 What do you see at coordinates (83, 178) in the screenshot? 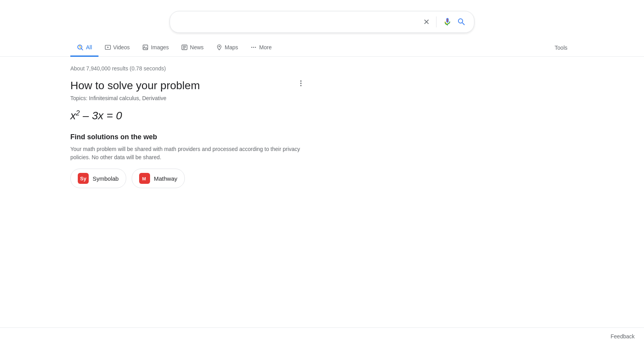
I see `symbolab-logo: Sy` at bounding box center [83, 178].